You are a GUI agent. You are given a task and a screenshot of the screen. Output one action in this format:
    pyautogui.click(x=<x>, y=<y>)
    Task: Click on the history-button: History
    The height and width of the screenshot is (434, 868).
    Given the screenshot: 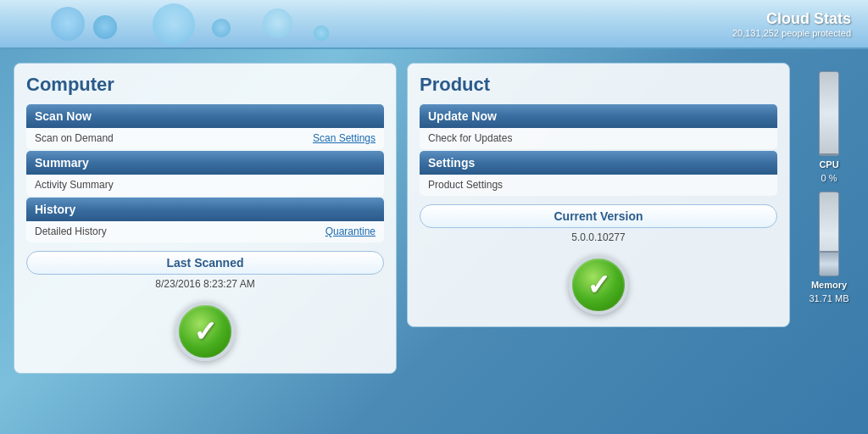 What is the action you would take?
    pyautogui.click(x=205, y=209)
    